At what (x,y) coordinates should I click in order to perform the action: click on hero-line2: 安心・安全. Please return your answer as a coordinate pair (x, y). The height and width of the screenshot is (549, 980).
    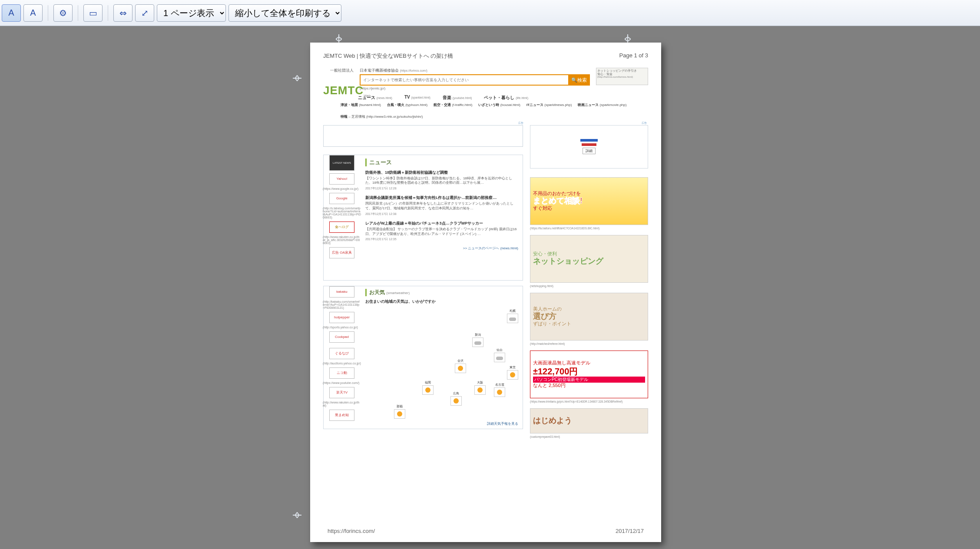
    Looking at the image, I should click on (622, 74).